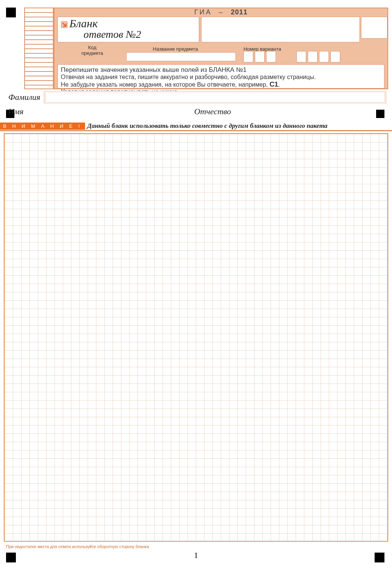  Describe the element at coordinates (196, 555) in the screenshot. I see `page-number: 1` at that location.